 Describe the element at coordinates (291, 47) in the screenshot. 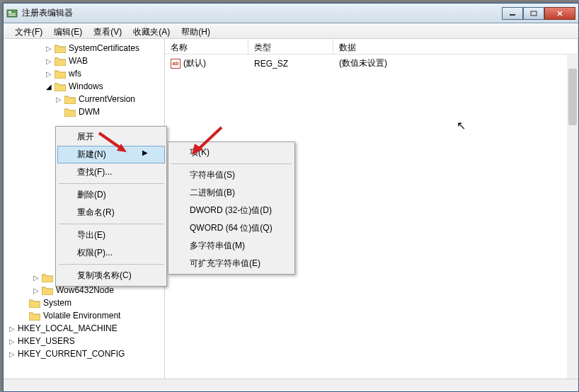

I see `col-type: 类型` at that location.